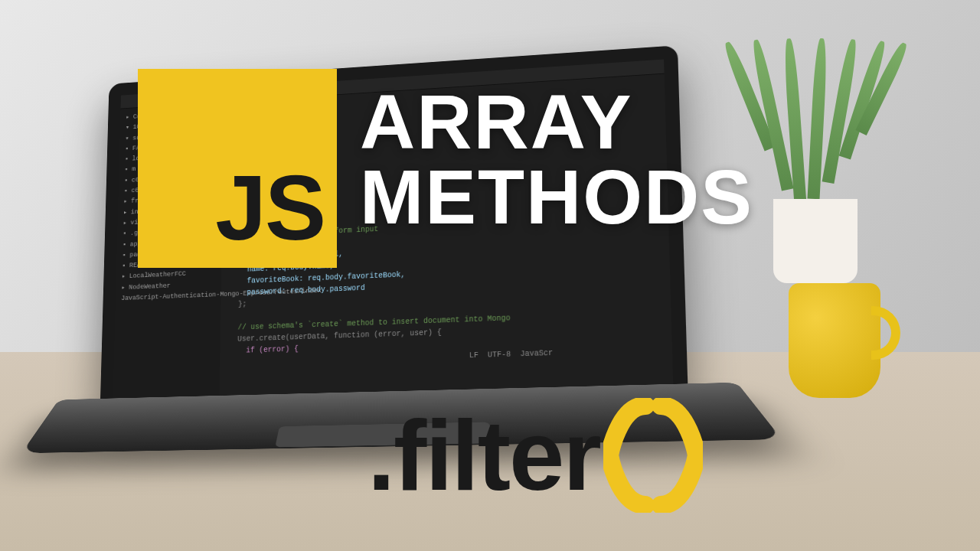  Describe the element at coordinates (484, 455) in the screenshot. I see `method-name-text: .filter` at that location.